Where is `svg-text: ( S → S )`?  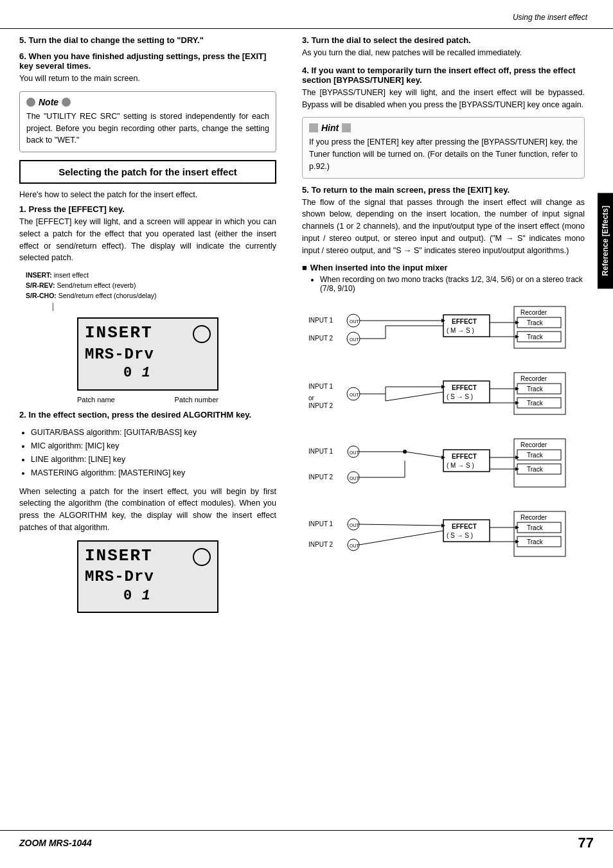
svg-text: ( S → S ) is located at coordinates (460, 536).